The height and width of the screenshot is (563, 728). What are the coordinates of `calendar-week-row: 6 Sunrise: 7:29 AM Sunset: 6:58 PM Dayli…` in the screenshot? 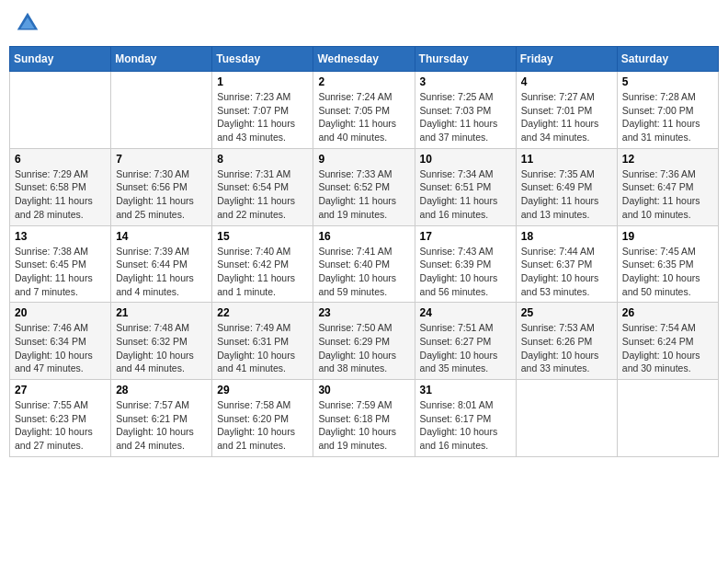 It's located at (364, 187).